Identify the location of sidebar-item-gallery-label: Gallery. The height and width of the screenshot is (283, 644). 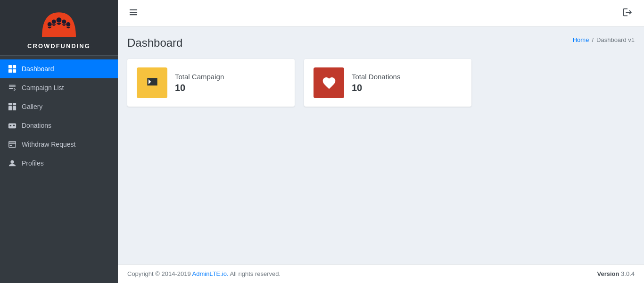
(32, 107).